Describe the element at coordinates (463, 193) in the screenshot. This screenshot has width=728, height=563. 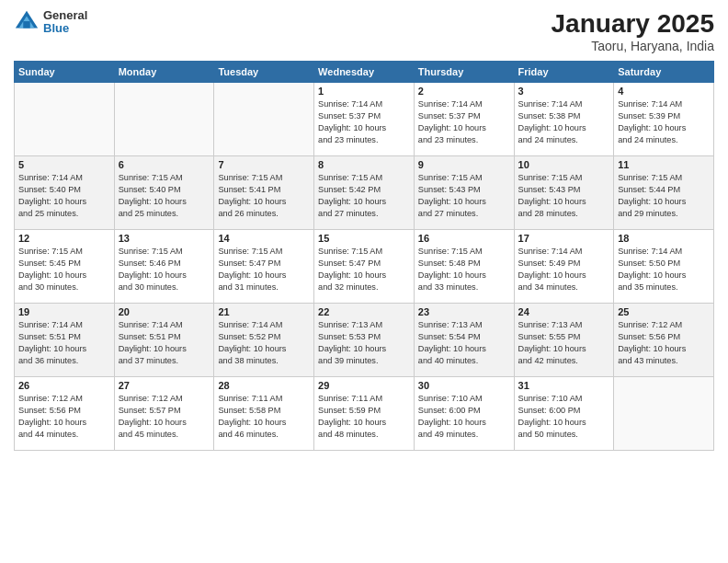
I see `calendar-cell: 9Sunrise: 7:15 AM Sunset: 5:43 PM Daylig…` at that location.